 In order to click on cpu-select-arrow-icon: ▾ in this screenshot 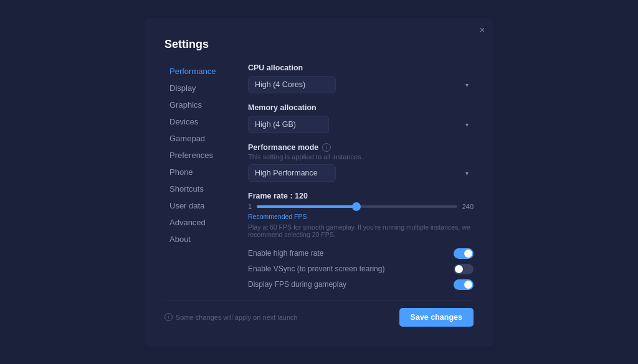, I will do `click(467, 85)`.